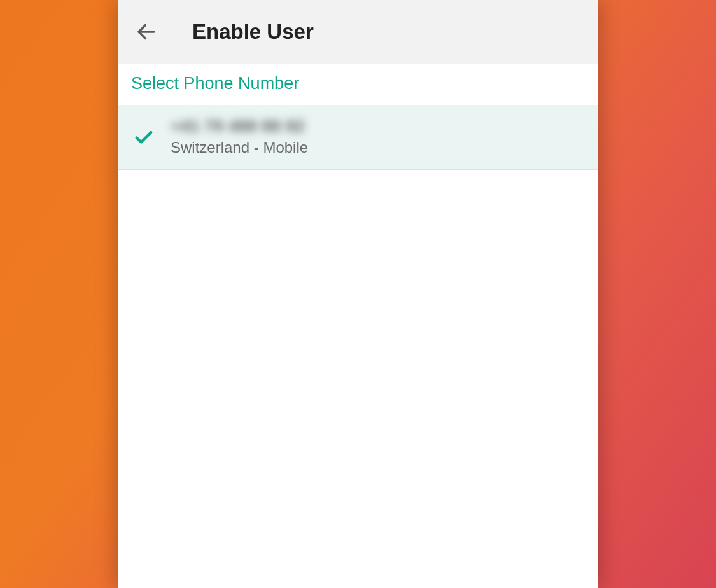  Describe the element at coordinates (146, 32) in the screenshot. I see `back-arrow-icon` at that location.